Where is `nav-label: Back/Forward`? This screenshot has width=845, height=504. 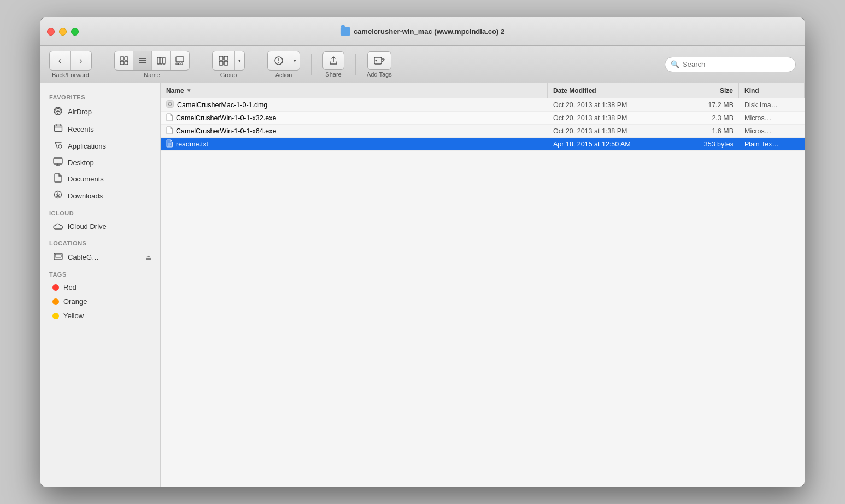
nav-label: Back/Forward is located at coordinates (71, 75).